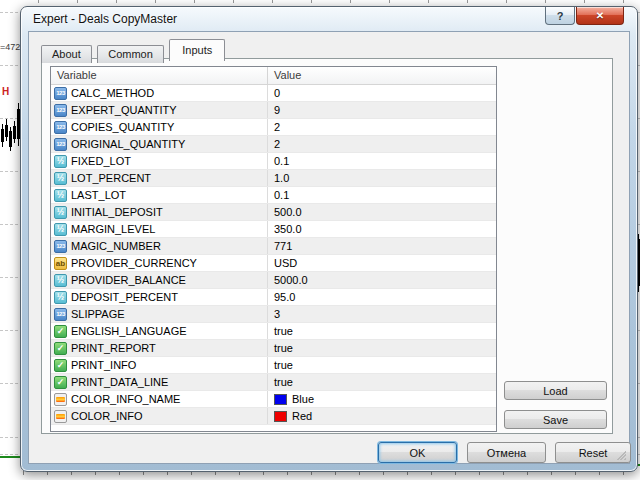 This screenshot has height=480, width=640. Describe the element at coordinates (160, 280) in the screenshot. I see `variable-cell: ½ PROVIDER_BALANCE` at that location.